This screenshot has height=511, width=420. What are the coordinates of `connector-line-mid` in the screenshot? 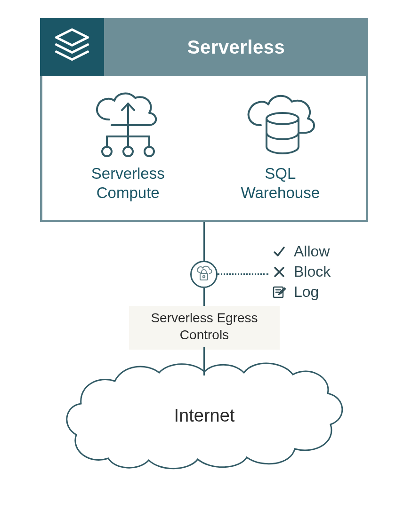 It's located at (204, 297).